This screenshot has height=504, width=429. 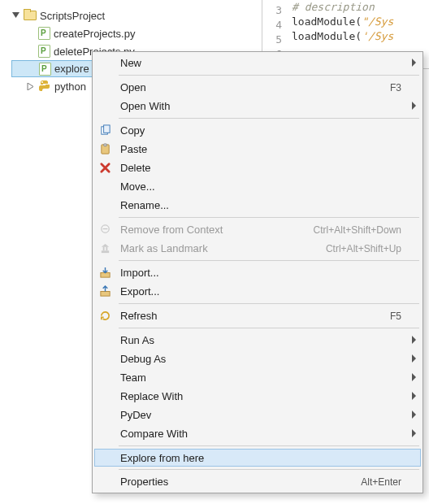 What do you see at coordinates (258, 458) in the screenshot?
I see `menu-item-explore-from-here: Explore from here` at bounding box center [258, 458].